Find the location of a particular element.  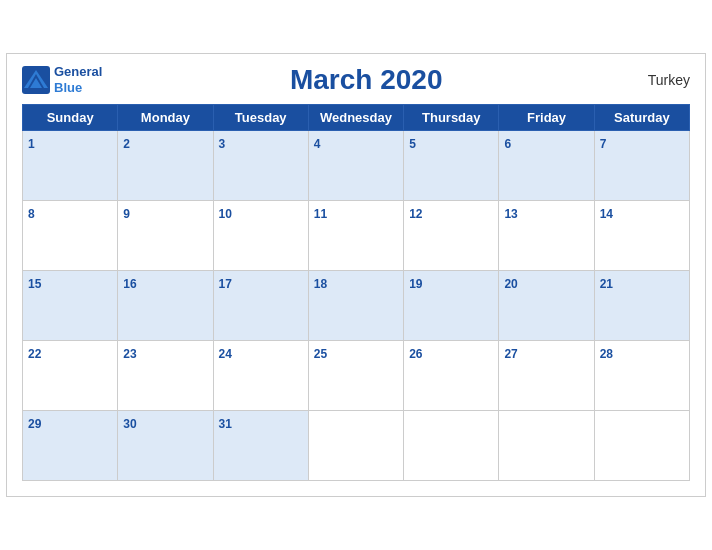

day-number: 6 is located at coordinates (508, 144).